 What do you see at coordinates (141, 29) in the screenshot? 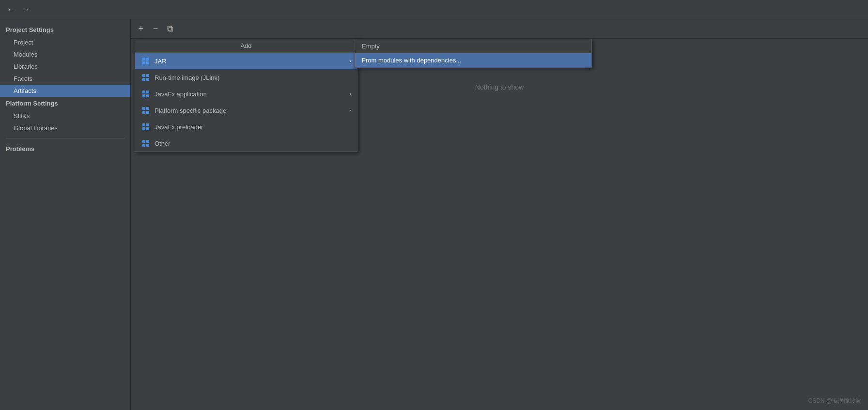
I see `add-button: +` at bounding box center [141, 29].